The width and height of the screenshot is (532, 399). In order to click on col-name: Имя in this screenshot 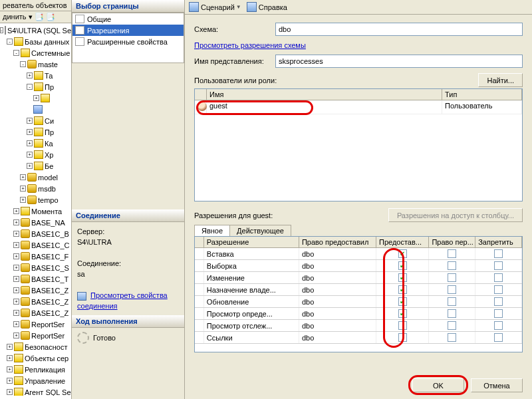, I will do `click(325, 94)`.